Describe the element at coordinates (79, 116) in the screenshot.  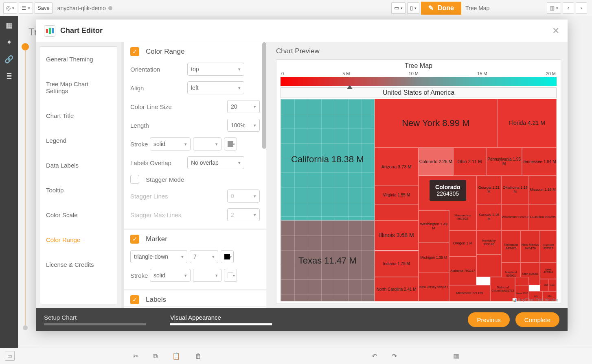
I see `nav-chart-title: Chart Title` at that location.